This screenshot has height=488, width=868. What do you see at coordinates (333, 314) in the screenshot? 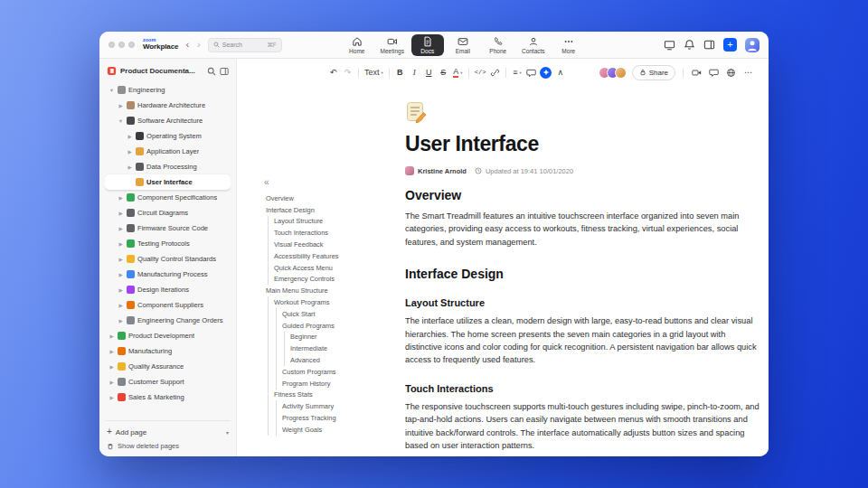
I see `outline-item: Quick Start` at bounding box center [333, 314].